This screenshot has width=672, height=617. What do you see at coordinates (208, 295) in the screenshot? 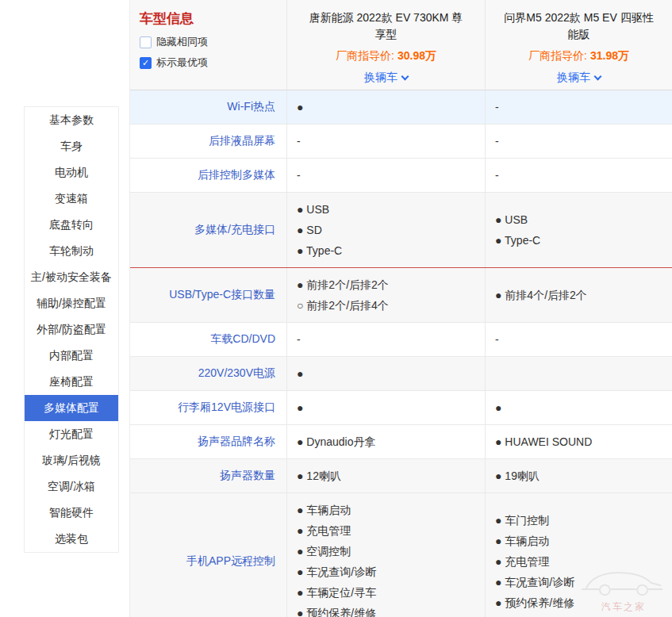
I see `row-label-link: USB/Type-C接口数量` at bounding box center [208, 295].